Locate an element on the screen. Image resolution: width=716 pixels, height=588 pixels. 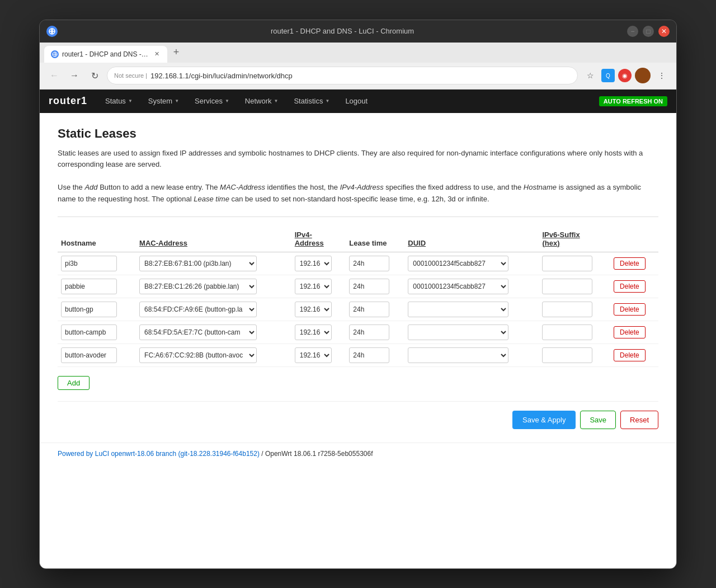
browser-icon is located at coordinates (52, 31).